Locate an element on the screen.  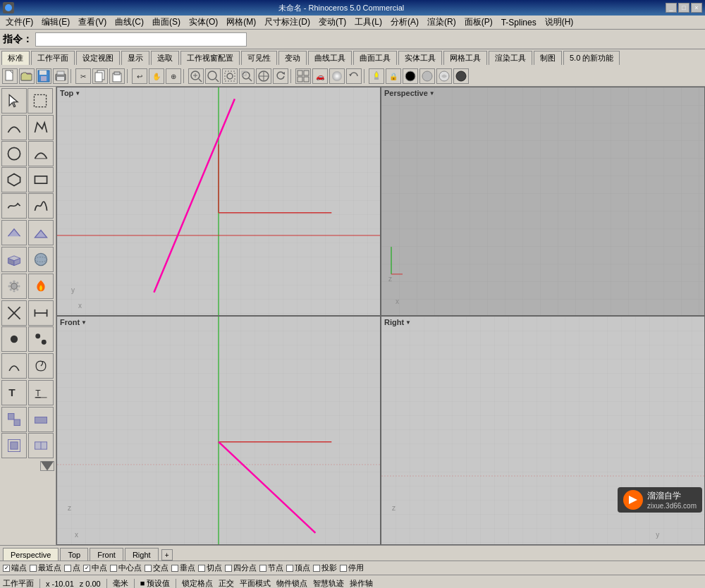
menu-mesh: 网格(M) is located at coordinates (241, 23).